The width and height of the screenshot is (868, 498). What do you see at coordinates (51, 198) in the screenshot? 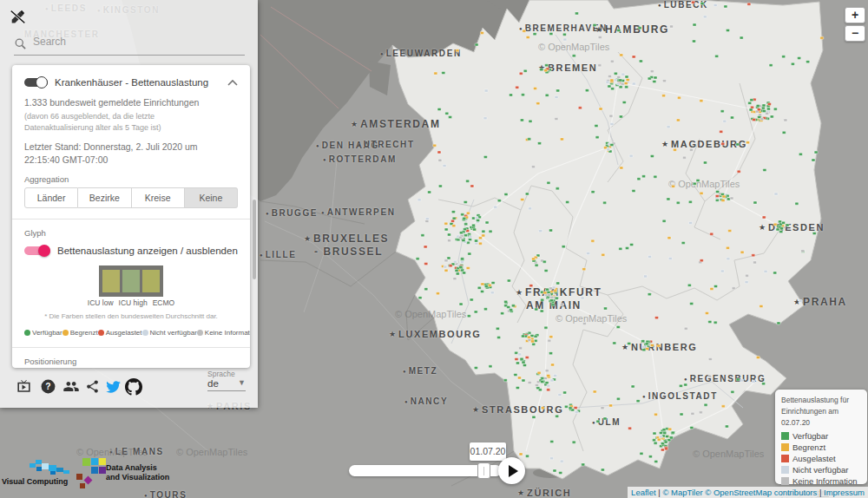
I see `aggregation-option-länder: Länder` at bounding box center [51, 198].